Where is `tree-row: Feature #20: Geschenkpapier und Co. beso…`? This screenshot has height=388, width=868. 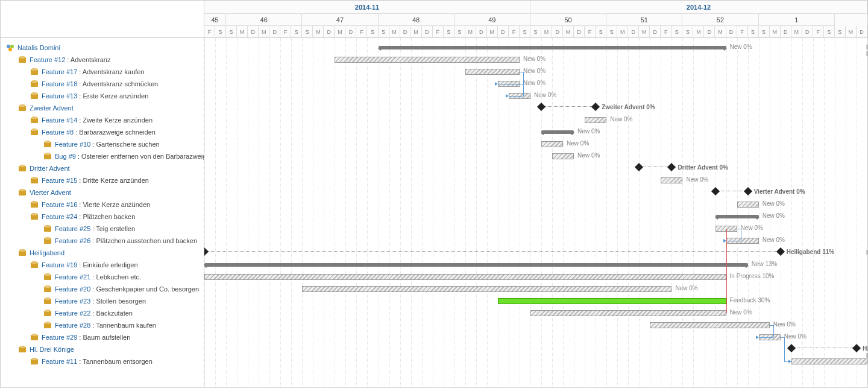
tree-row: Feature #20: Geschenkpapier und Co. beso… is located at coordinates (102, 289).